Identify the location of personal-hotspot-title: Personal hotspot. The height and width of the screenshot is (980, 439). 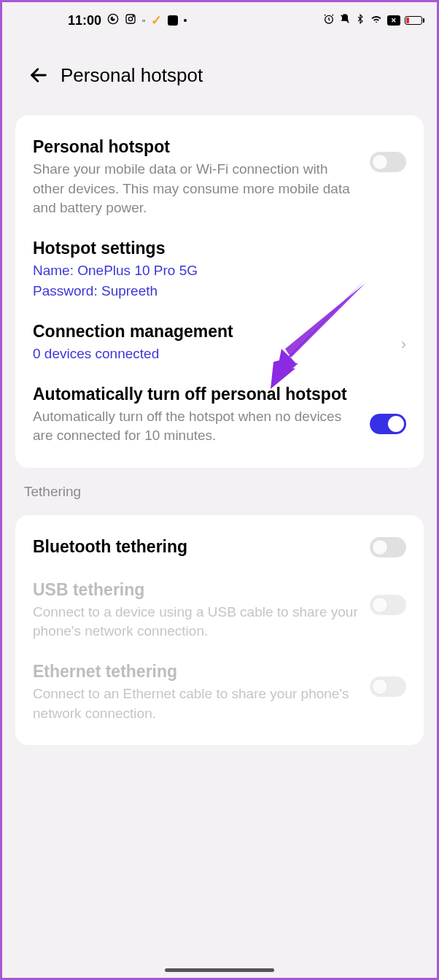
(198, 147).